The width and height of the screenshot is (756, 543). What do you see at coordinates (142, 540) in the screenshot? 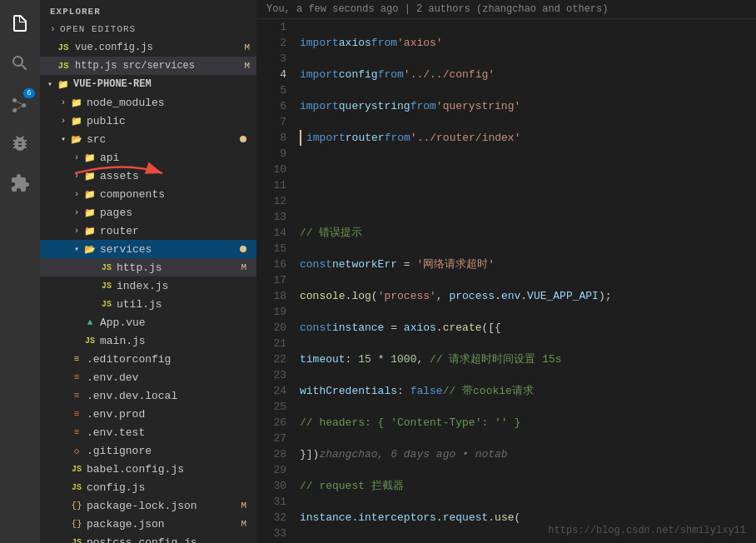
I see `postcss-config-label: postcss.config.js` at bounding box center [142, 540].